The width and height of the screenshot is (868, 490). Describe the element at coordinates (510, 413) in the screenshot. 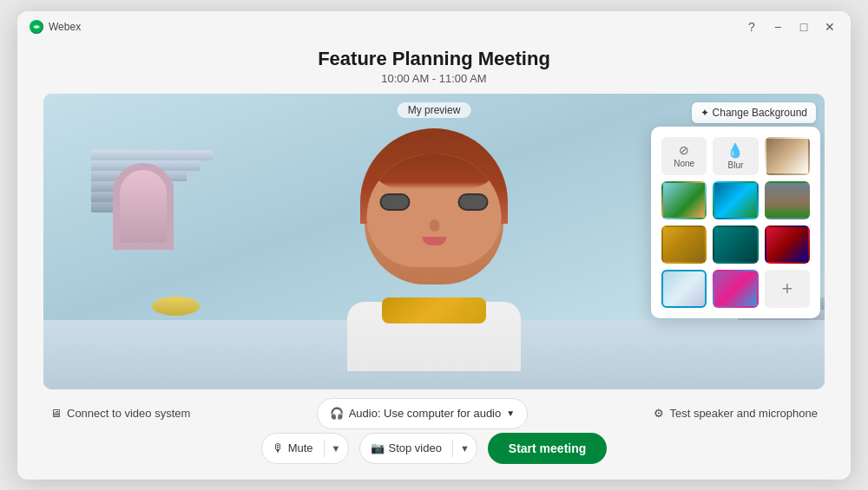

I see `audio-chevron-icon: ▼` at that location.